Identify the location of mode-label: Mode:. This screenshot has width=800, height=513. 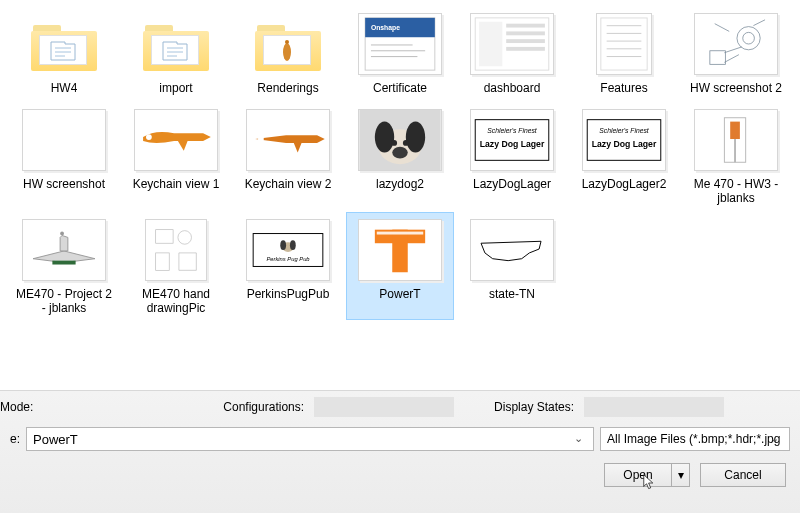
(16, 407).